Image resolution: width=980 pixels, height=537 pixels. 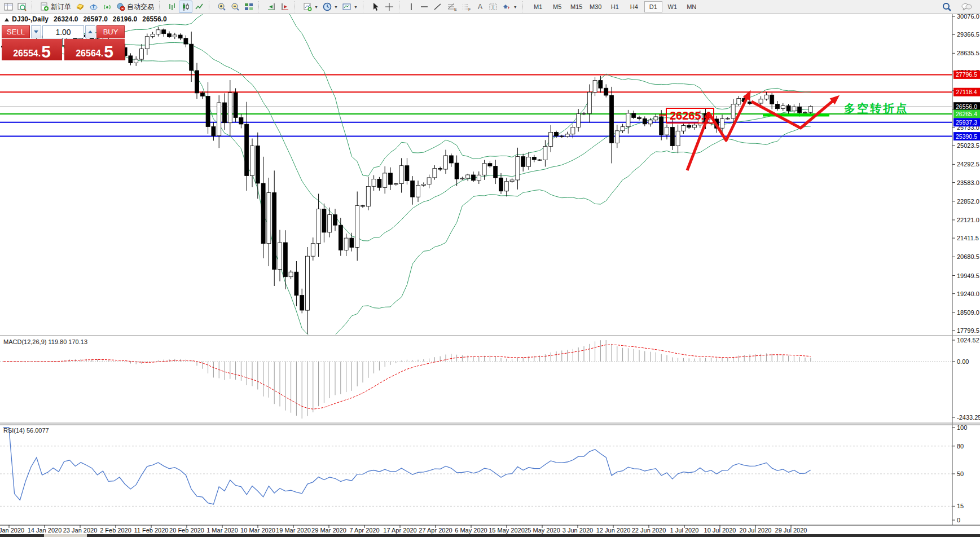 What do you see at coordinates (285, 7) in the screenshot?
I see `chart-shift-button` at bounding box center [285, 7].